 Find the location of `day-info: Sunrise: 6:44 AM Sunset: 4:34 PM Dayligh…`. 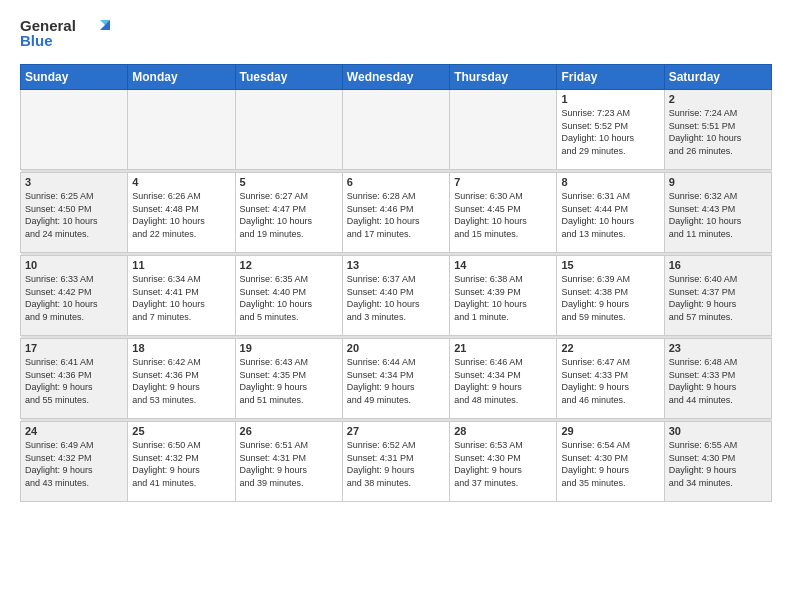

day-info: Sunrise: 6:44 AM Sunset: 4:34 PM Dayligh… is located at coordinates (396, 381).